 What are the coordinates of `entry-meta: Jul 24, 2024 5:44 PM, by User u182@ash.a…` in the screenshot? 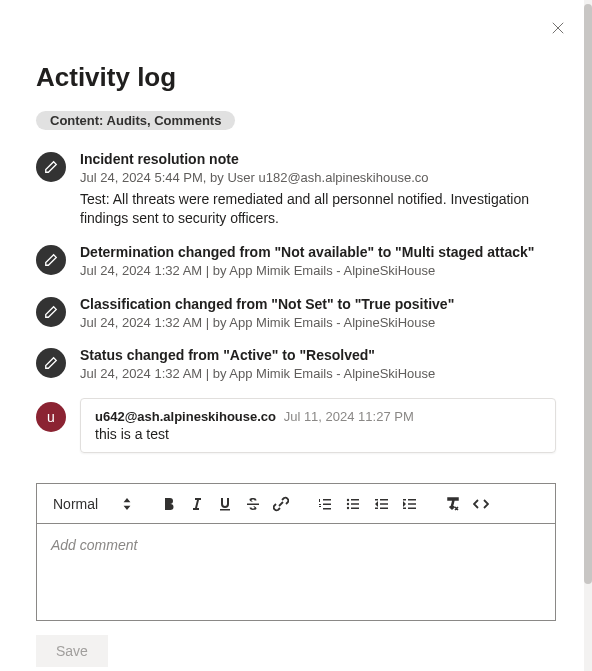 It's located at (318, 178).